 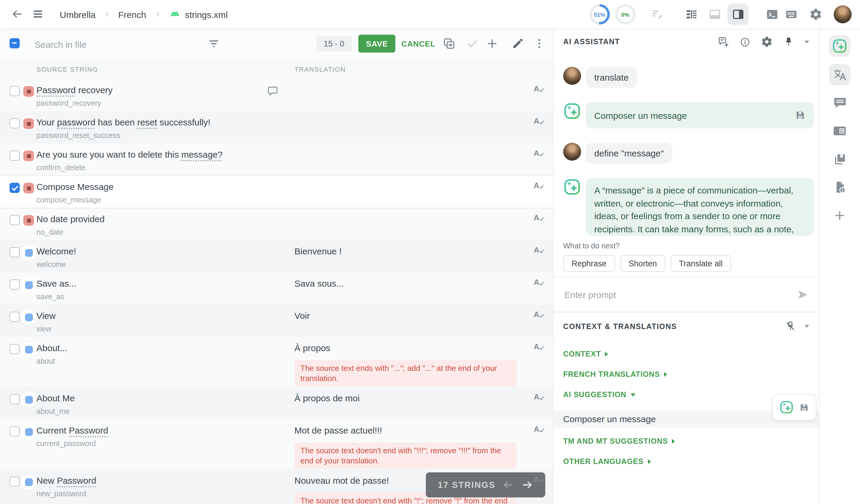 What do you see at coordinates (840, 216) in the screenshot?
I see `add-panel-tab` at bounding box center [840, 216].